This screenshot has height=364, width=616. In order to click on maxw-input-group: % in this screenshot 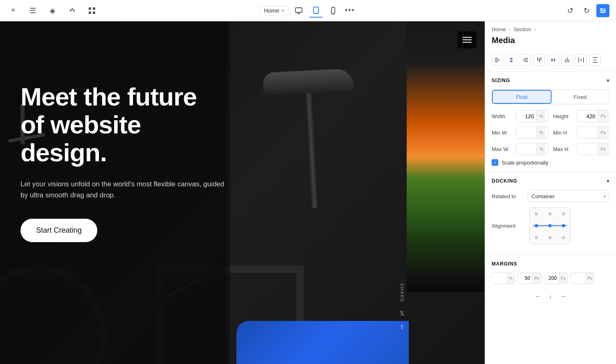, I will do `click(532, 149)`.